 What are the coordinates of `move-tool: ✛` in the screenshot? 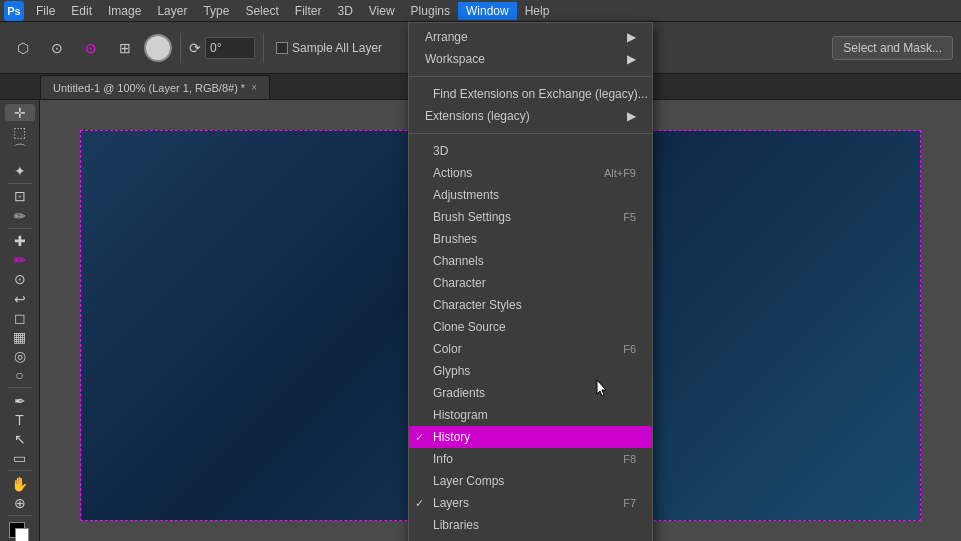 It's located at (20, 112).